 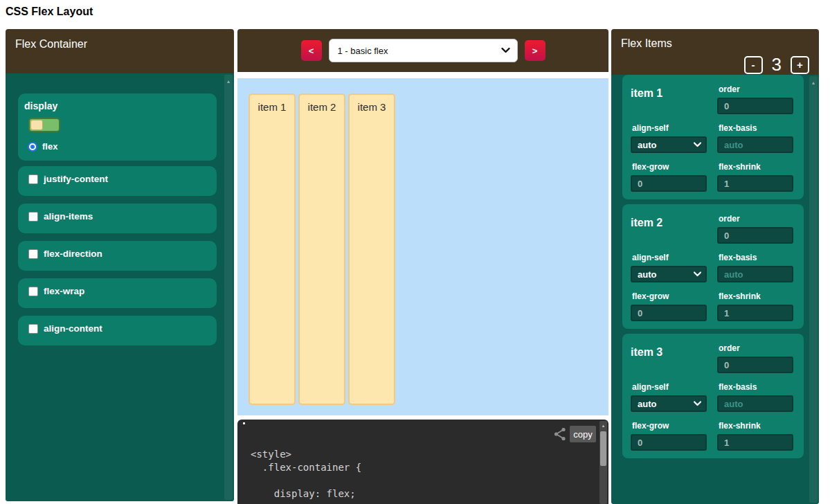 What do you see at coordinates (118, 127) in the screenshot?
I see `display-control-card: display flex` at bounding box center [118, 127].